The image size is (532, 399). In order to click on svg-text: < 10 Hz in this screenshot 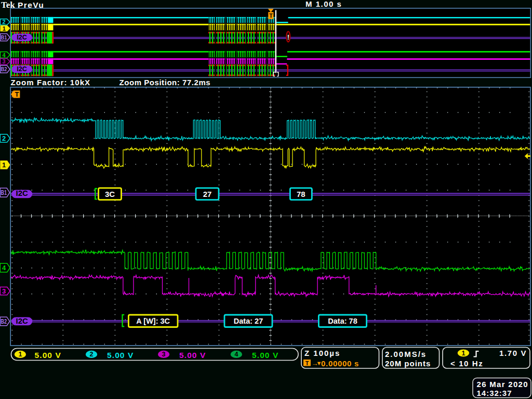, I will do `click(467, 364)`.